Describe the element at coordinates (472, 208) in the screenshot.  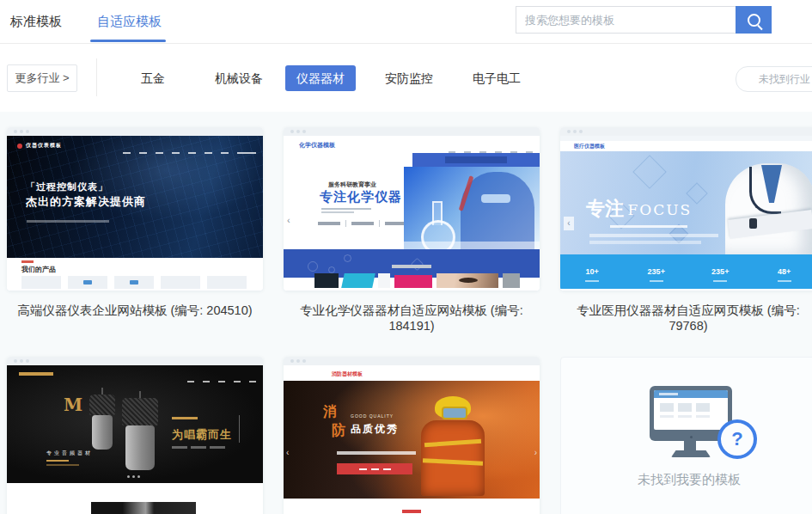
I see `lab-scientist-photo` at that location.